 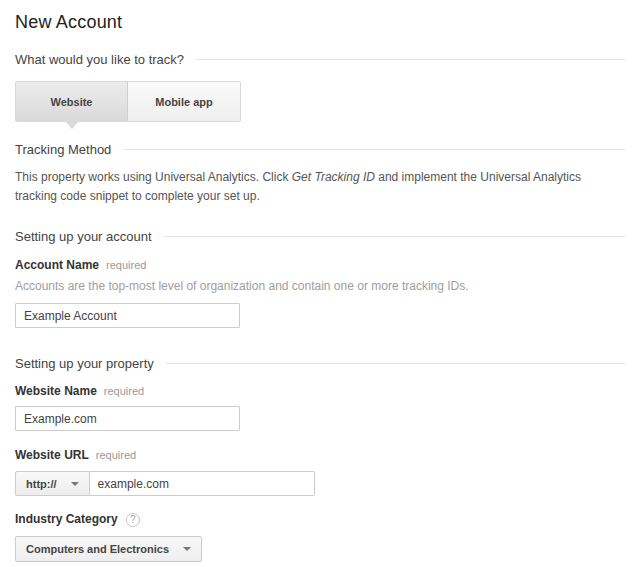 What do you see at coordinates (98, 549) in the screenshot?
I see `industry-category-value: Computers and Electronics` at bounding box center [98, 549].